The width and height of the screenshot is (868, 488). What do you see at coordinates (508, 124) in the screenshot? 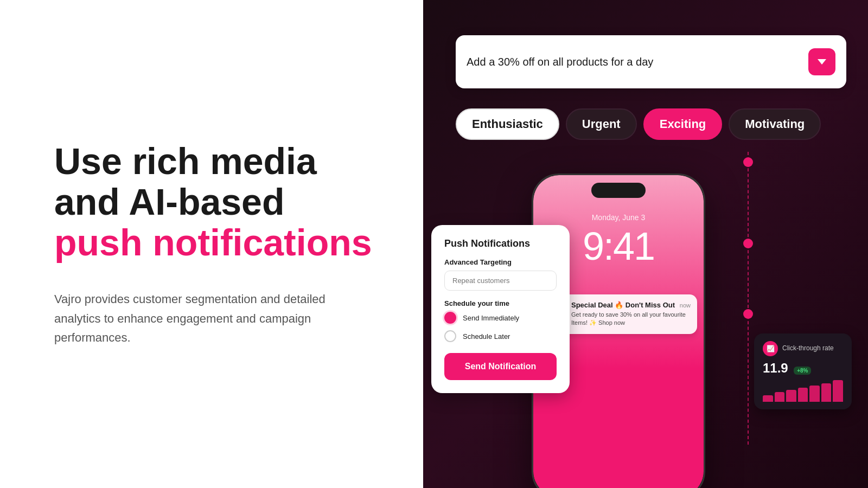
I see `chip-enthusiastic: Enthusiastic` at bounding box center [508, 124].